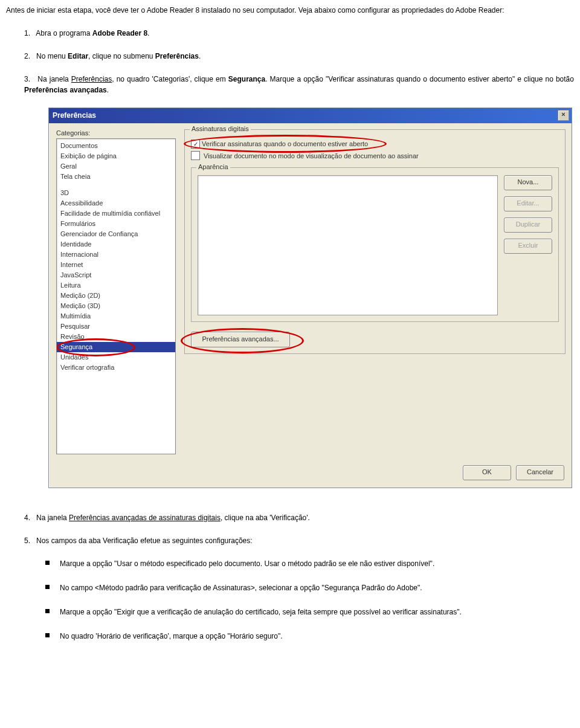 The image size is (580, 728). What do you see at coordinates (563, 115) in the screenshot?
I see `close-icon: ×` at bounding box center [563, 115].